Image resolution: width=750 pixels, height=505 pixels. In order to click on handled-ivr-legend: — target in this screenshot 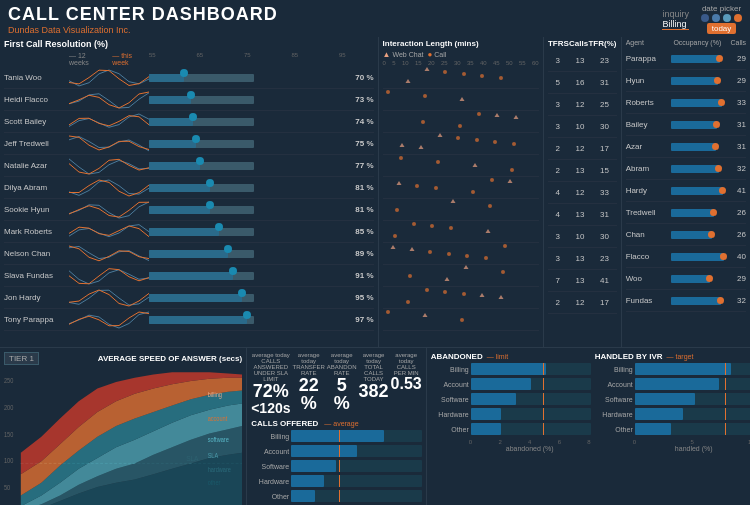, I will do `click(680, 356)`.